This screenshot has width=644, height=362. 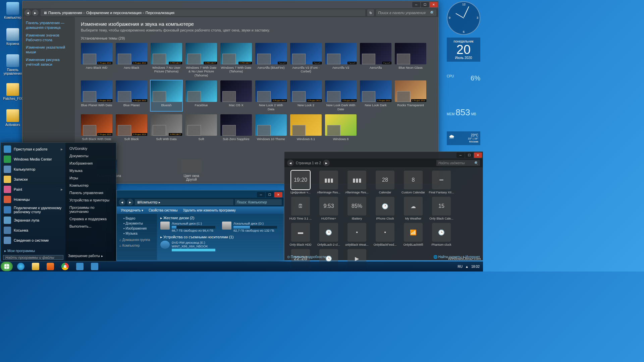 What do you see at coordinates (441, 235) in the screenshot?
I see `gadget-item: 🕒Phantom clock` at bounding box center [441, 235].